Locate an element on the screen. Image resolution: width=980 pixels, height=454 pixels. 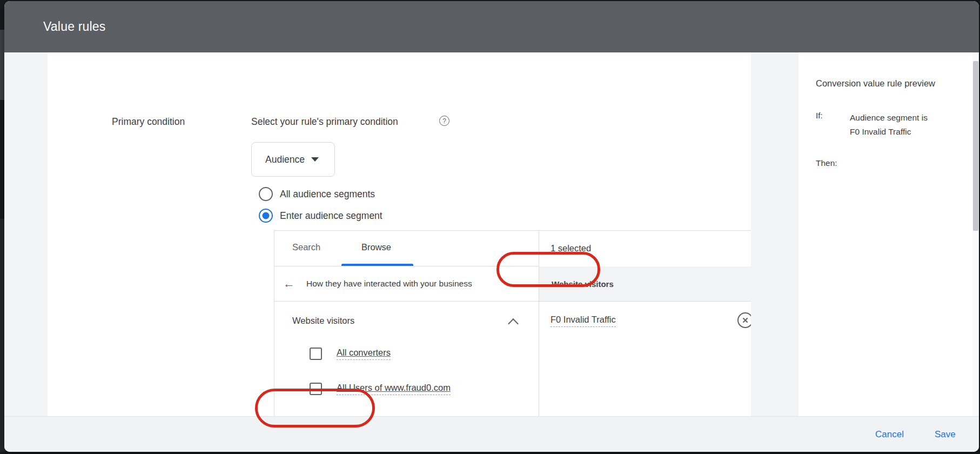
primary-condition-label: Primary condition is located at coordinates (148, 122).